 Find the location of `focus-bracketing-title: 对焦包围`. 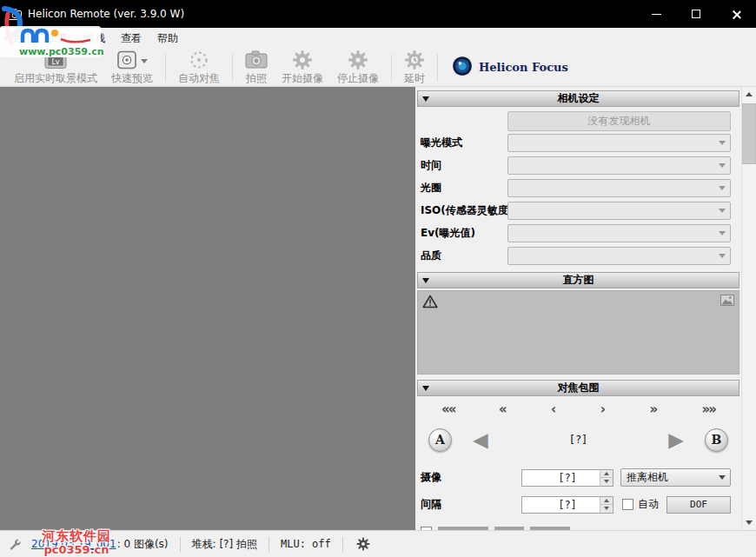

focus-bracketing-title: 对焦包围 is located at coordinates (579, 388).